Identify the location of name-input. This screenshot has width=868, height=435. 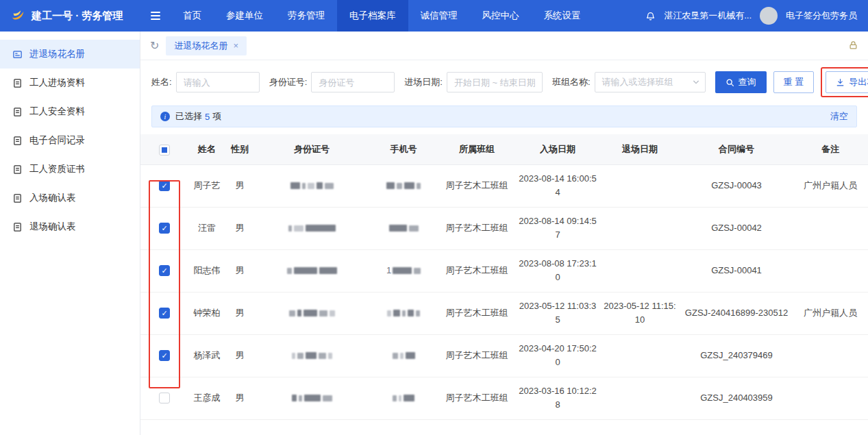
(218, 82).